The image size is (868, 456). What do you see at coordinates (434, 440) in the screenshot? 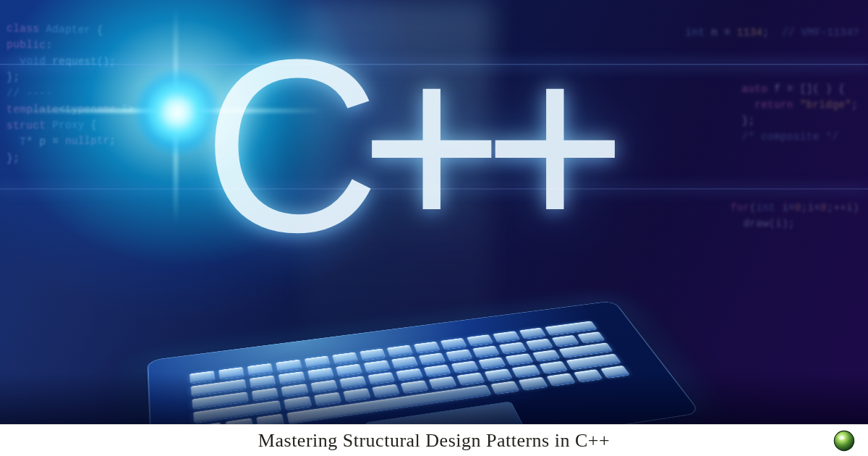
I see `caption-bar: Mastering Structural Design Patterns in …` at bounding box center [434, 440].